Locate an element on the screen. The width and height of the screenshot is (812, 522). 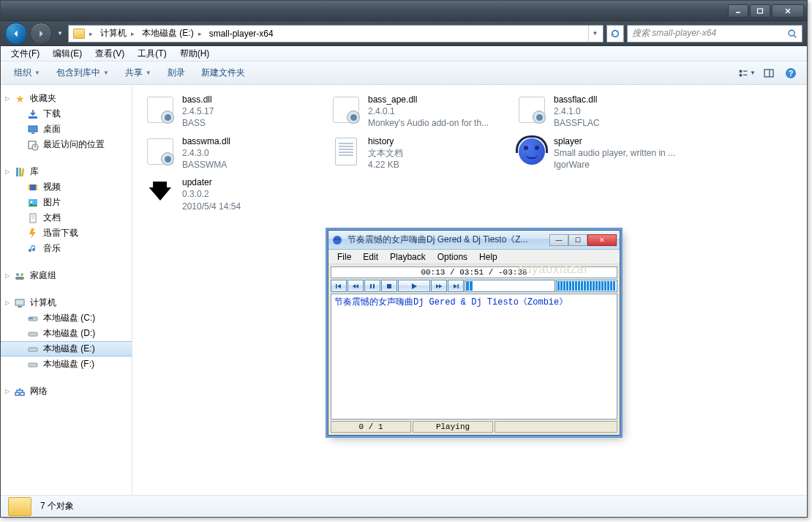
file-meta-2: Monkey's Audio add-on for th... is located at coordinates (429, 123).